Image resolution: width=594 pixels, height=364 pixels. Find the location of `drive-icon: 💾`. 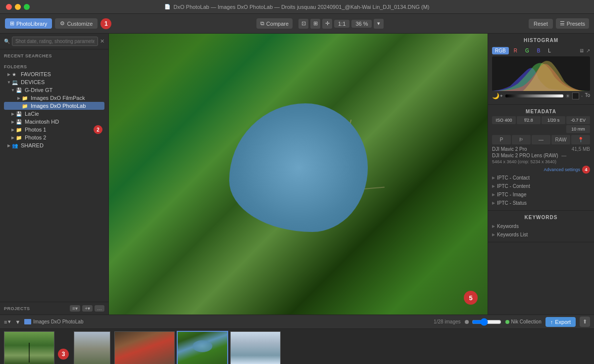

drive-icon: 💾 is located at coordinates (19, 90).